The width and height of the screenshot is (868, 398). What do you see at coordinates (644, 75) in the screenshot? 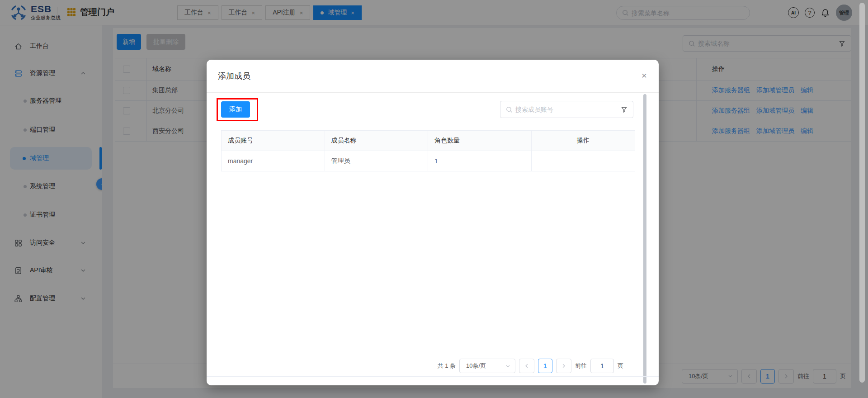
I see `dialog-close-icon: ×` at bounding box center [644, 75].